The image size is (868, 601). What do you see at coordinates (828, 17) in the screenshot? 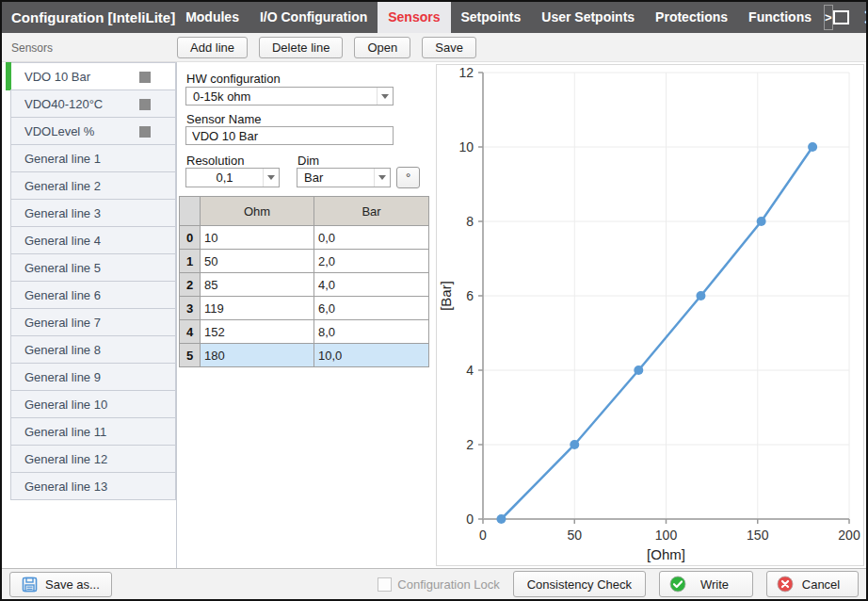
I see `more-tabs-button: >` at bounding box center [828, 17].